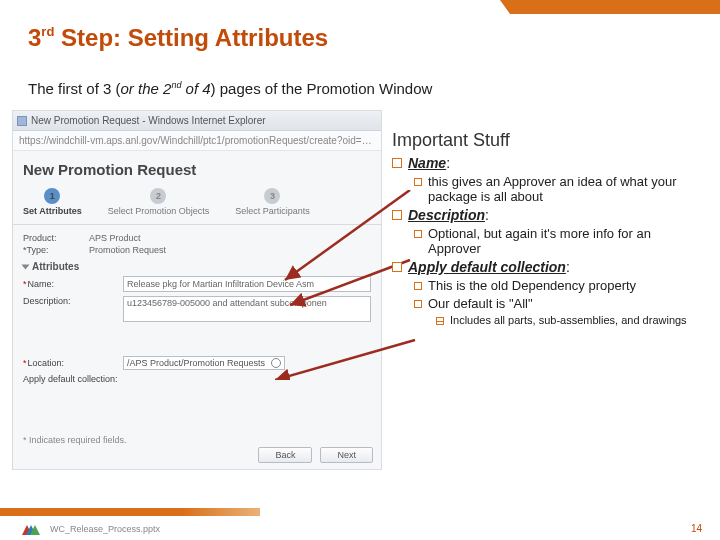 This screenshot has height=540, width=720. What do you see at coordinates (196, 88) in the screenshot?
I see `subtitle-italic-post: of 4` at bounding box center [196, 88].